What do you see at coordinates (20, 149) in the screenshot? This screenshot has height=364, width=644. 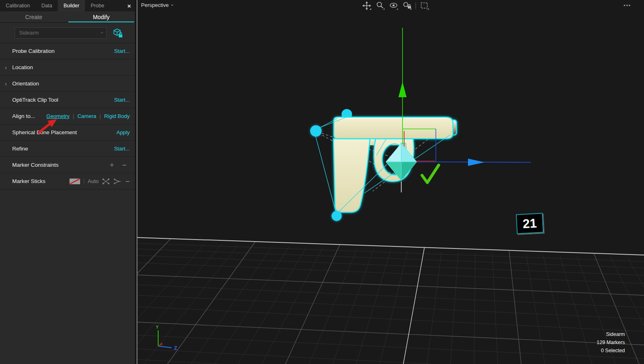 I see `refine-label: Refine` at bounding box center [20, 149].